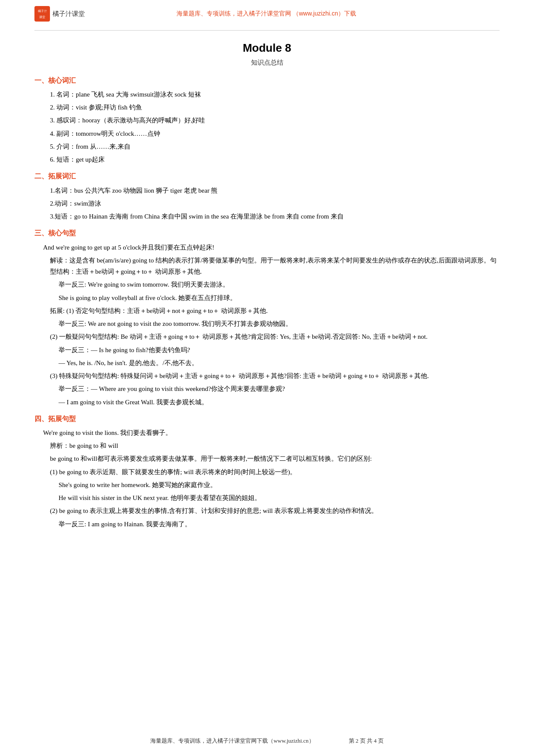 The height and width of the screenshot is (756, 534). Describe the element at coordinates (59, 14) in the screenshot. I see `logo-area: 橘子汁 课堂 橘子汁课堂` at that location.